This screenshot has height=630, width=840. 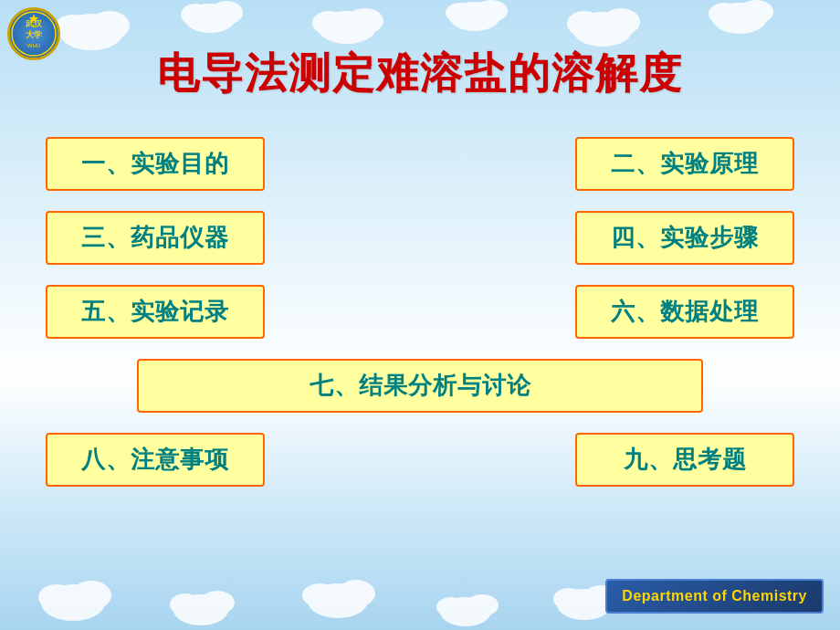 What do you see at coordinates (420, 385) in the screenshot?
I see `menu-row-4: 七、结果分析与讨论` at bounding box center [420, 385].